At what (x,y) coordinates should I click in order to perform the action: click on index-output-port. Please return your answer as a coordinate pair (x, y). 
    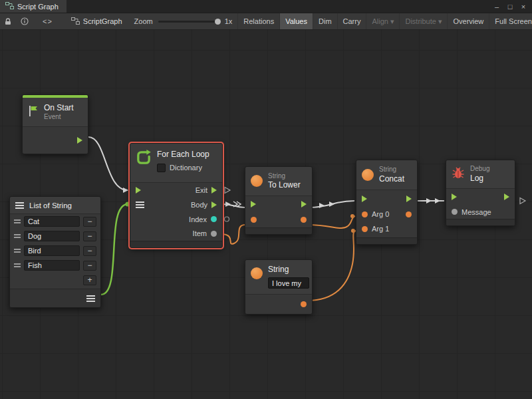
    Looking at the image, I should click on (214, 219).